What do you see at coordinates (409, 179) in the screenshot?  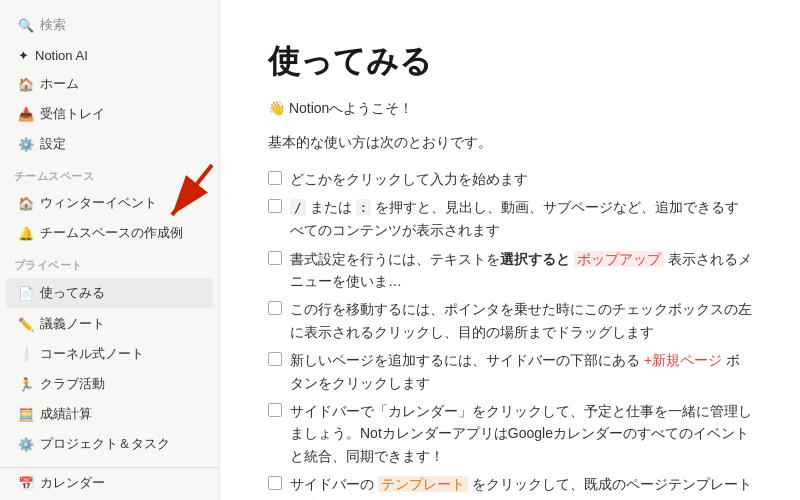 I see `checklist-text-1: どこかをクリックして入力を始めます` at bounding box center [409, 179].